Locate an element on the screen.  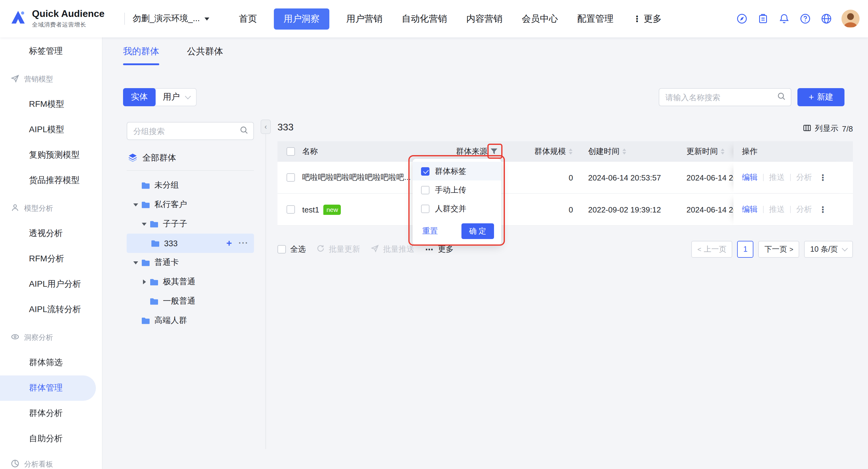
sidebar-item-perspective-analysis: 透视分析 is located at coordinates (51, 233).